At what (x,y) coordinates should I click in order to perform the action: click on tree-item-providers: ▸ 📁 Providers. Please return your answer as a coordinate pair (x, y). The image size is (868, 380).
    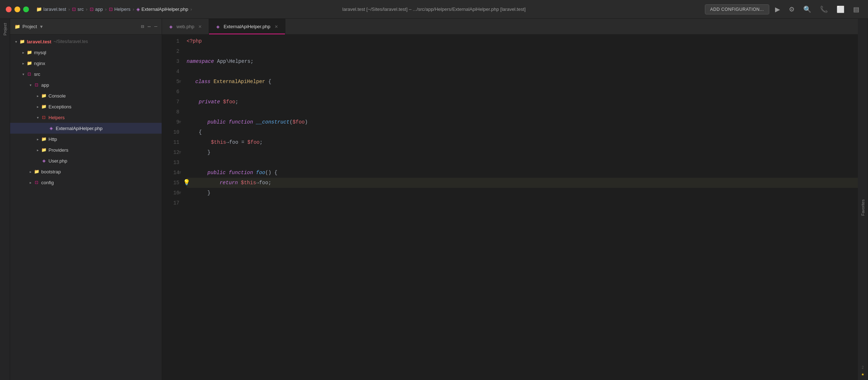
    Looking at the image, I should click on (86, 150).